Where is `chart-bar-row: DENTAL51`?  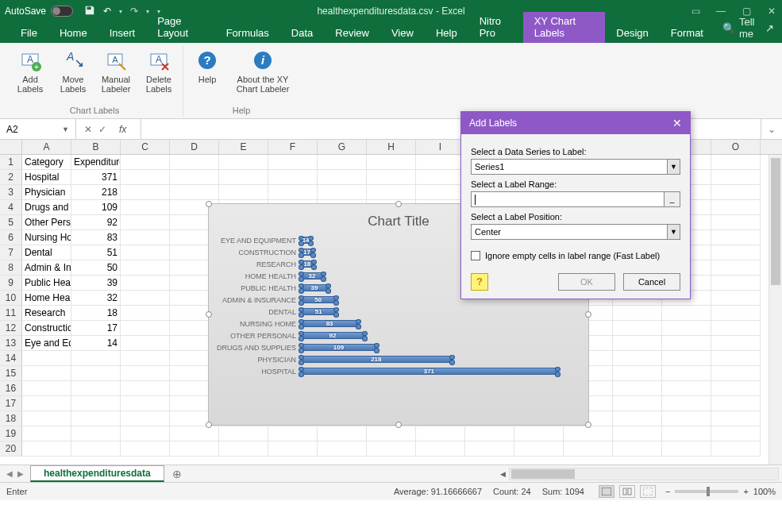
chart-bar-row: DENTAL51 is located at coordinates (395, 311).